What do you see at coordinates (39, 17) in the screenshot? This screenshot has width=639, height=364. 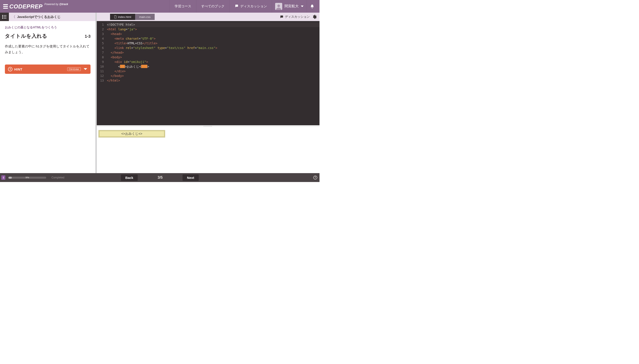 I see `breadcrumb-title: JavaScriptでつくるおみくじ` at bounding box center [39, 17].